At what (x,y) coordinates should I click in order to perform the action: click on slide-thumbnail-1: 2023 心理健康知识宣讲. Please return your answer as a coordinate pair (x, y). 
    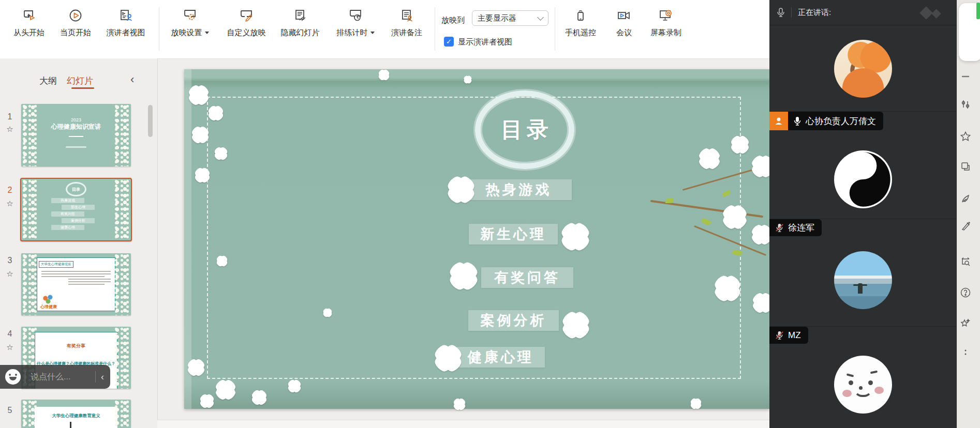
    Looking at the image, I should click on (76, 135).